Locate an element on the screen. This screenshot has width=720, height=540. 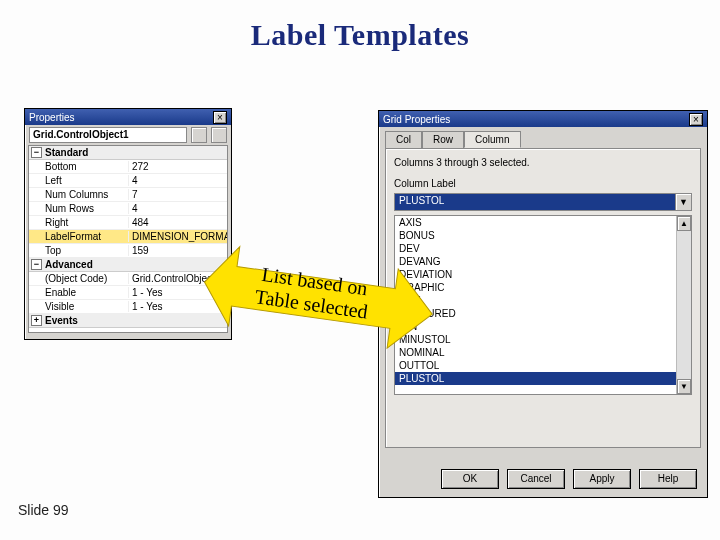
list-item: BONUS is located at coordinates (536, 236).